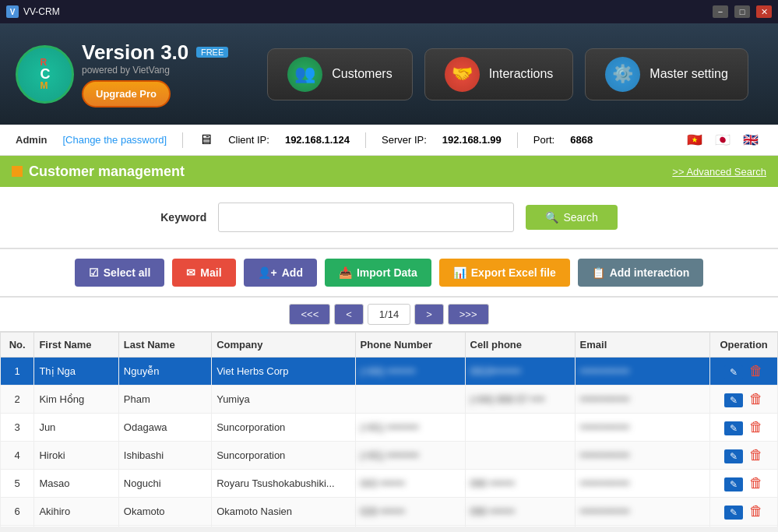  What do you see at coordinates (249, 140) in the screenshot?
I see `client-ip-label: Client IP:` at bounding box center [249, 140].